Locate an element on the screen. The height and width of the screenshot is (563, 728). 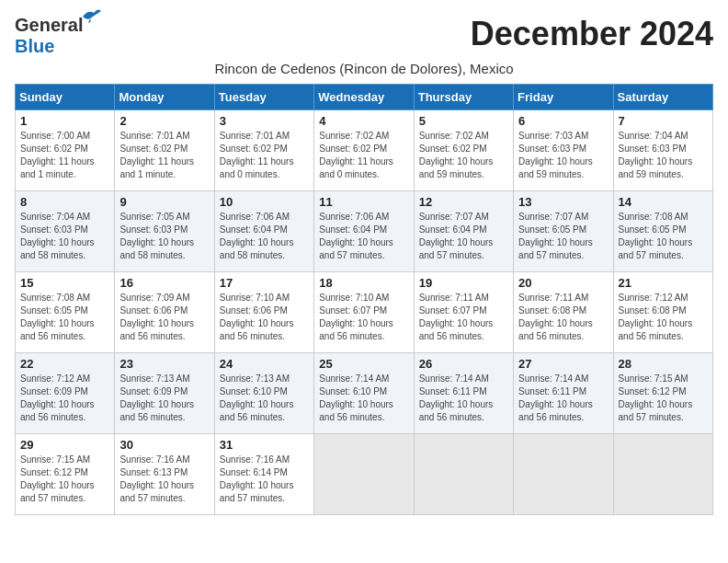
day-number: 27 is located at coordinates (563, 364).